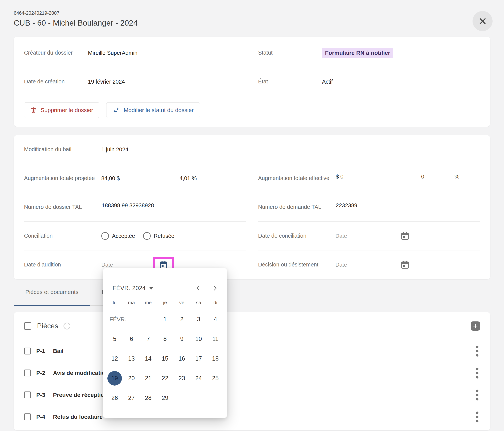 The image size is (504, 431). Describe the element at coordinates (182, 339) in the screenshot. I see `day-cell-9: 9` at that location.